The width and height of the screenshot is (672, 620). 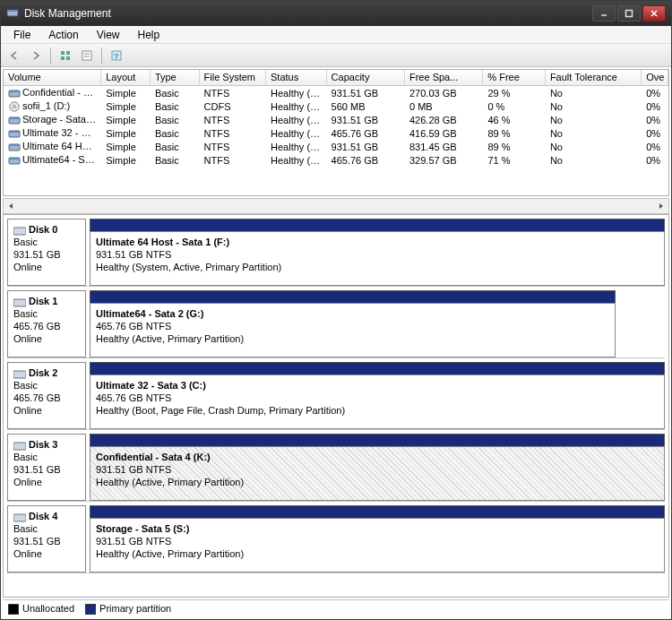 I want to click on back-button, so click(x=14, y=56).